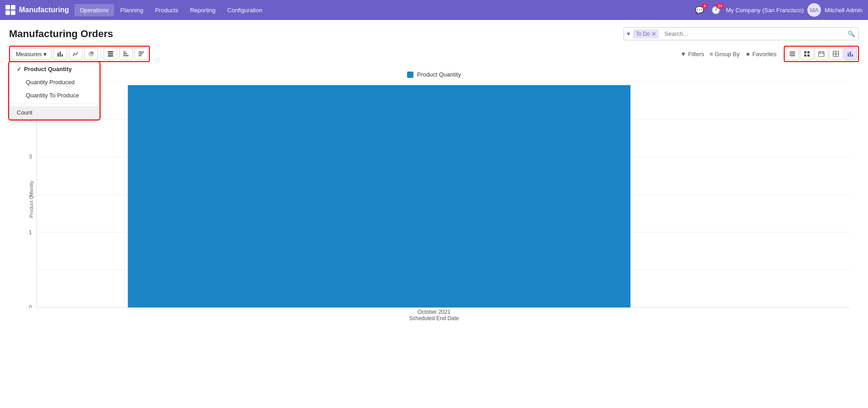 The height and width of the screenshot is (408, 868). Describe the element at coordinates (716, 10) in the screenshot. I see `updates-icon: 🕐 24` at that location.